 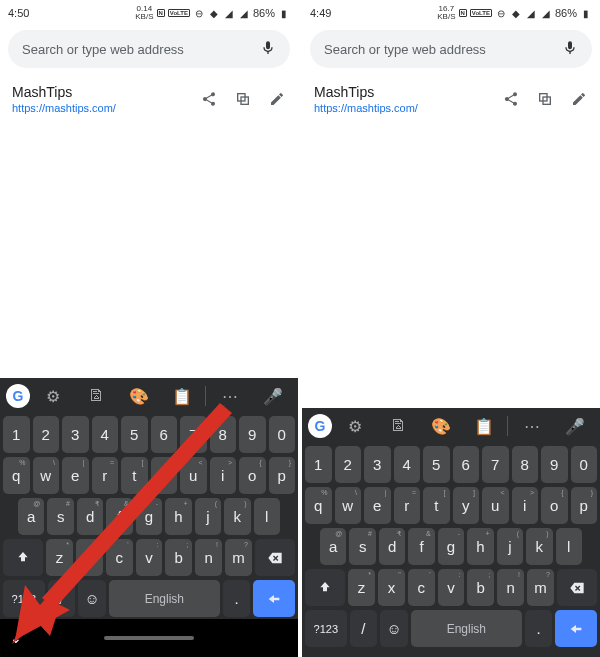 I want to click on key-1: 1, so click(x=16, y=434).